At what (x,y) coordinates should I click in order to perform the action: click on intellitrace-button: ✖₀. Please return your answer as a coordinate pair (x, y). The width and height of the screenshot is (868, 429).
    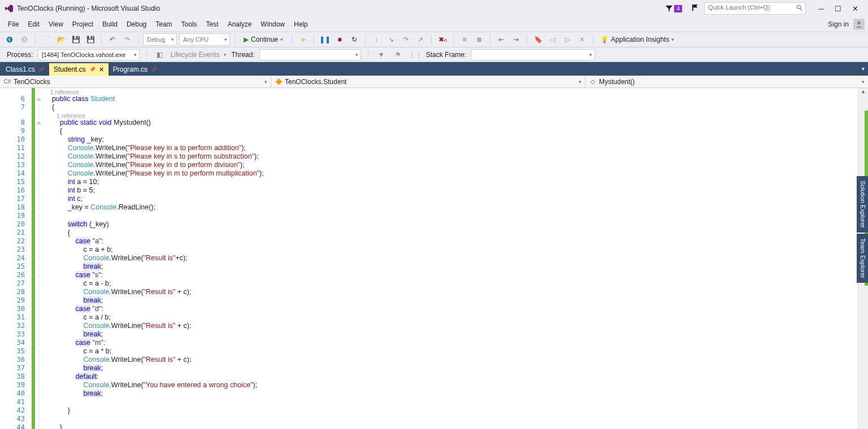
    Looking at the image, I should click on (442, 40).